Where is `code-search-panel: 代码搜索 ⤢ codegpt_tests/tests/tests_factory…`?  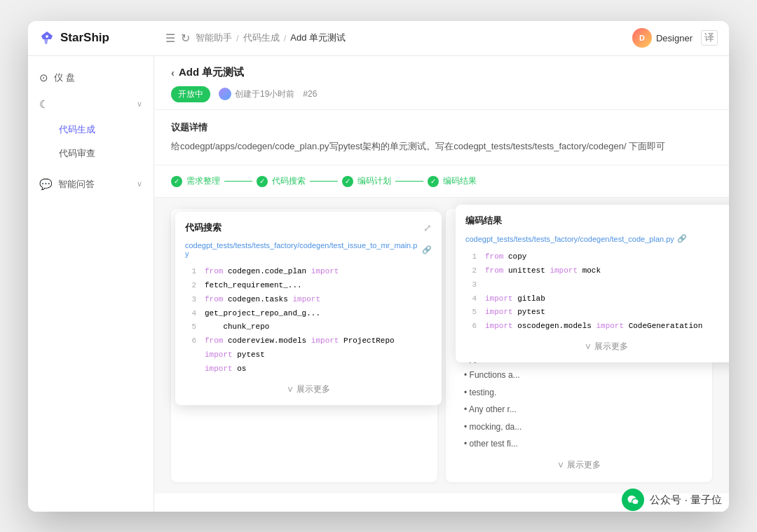 code-search-panel: 代码搜索 ⤢ codegpt_tests/tests/tests_factory… is located at coordinates (308, 308).